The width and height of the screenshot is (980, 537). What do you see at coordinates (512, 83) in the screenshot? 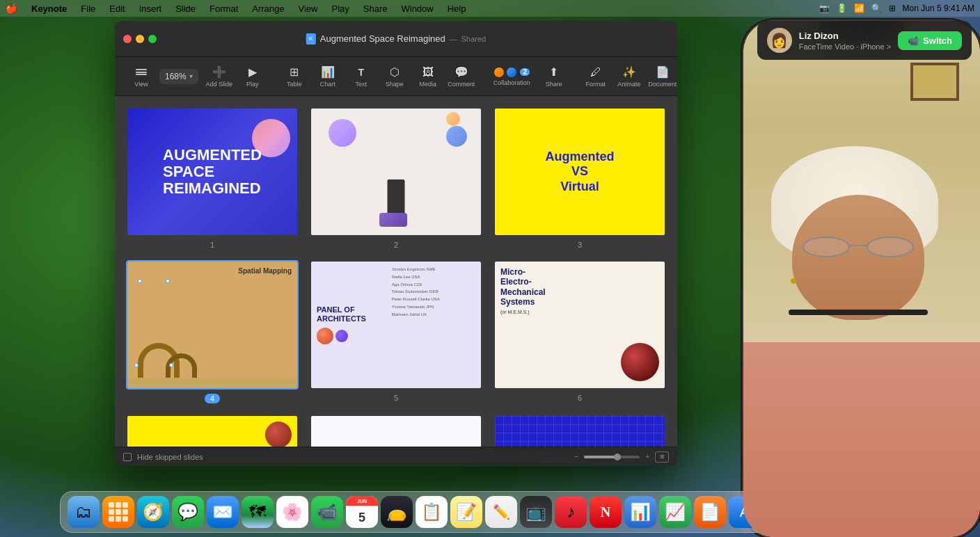
I see `collaboration-label: Collaboration` at bounding box center [512, 83].